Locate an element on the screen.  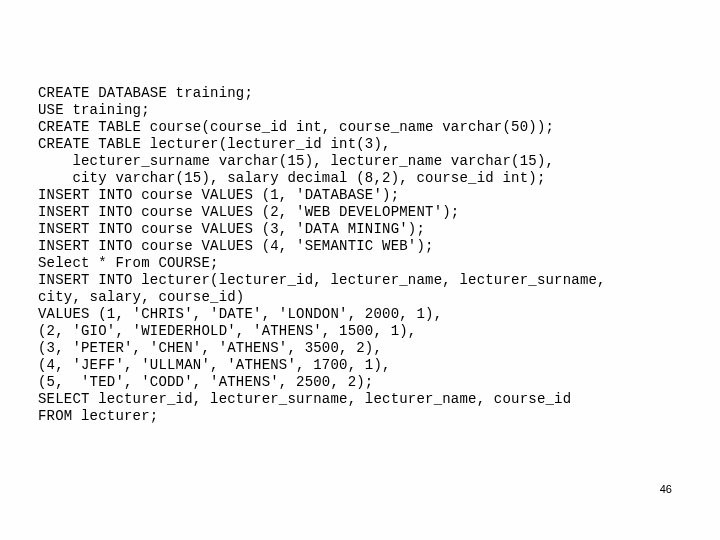
code-line: CREATE TABLE course(course_id int, cours… is located at coordinates (364, 128).